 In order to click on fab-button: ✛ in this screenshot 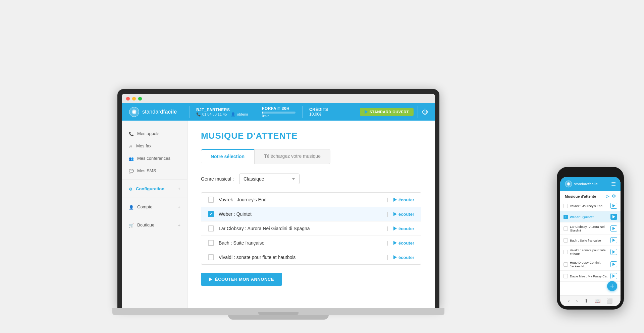, I will do `click(612, 286)`.